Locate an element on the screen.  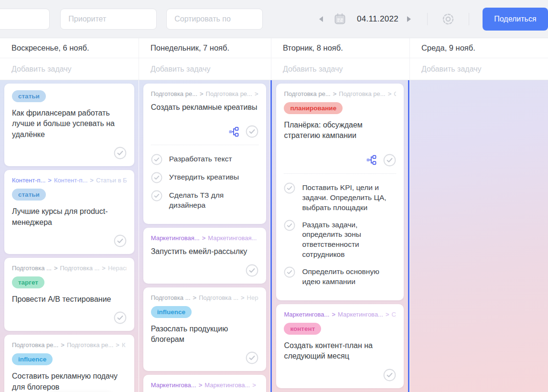
date-navigation: 04.11.2022 is located at coordinates (365, 19).